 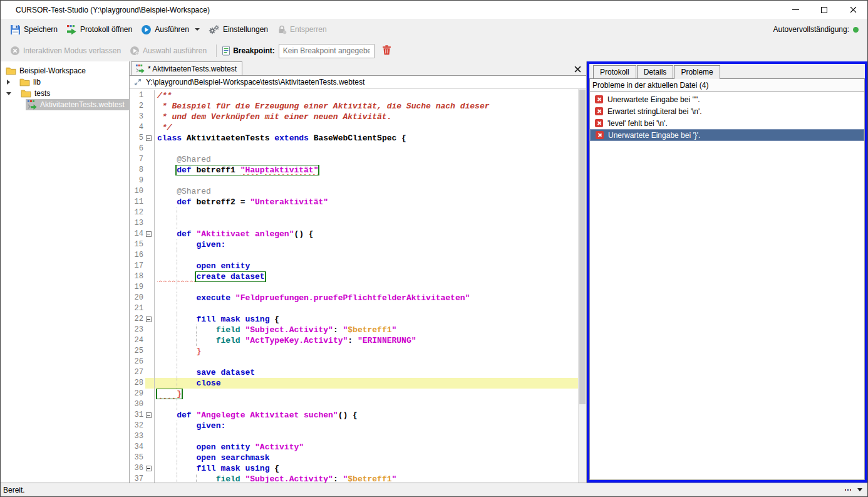 What do you see at coordinates (354, 128) in the screenshot?
I see `code-line: 4 */` at bounding box center [354, 128].